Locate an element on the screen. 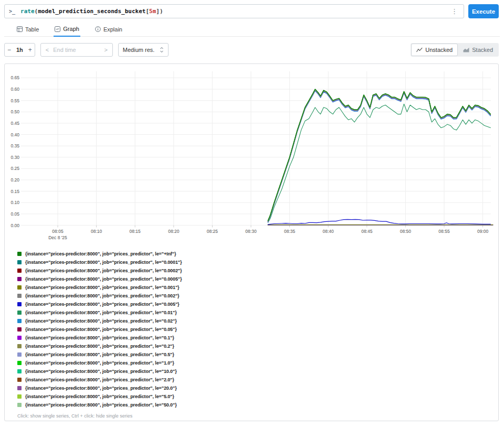 This screenshot has width=504, height=428. range-increase-button: + is located at coordinates (30, 50).